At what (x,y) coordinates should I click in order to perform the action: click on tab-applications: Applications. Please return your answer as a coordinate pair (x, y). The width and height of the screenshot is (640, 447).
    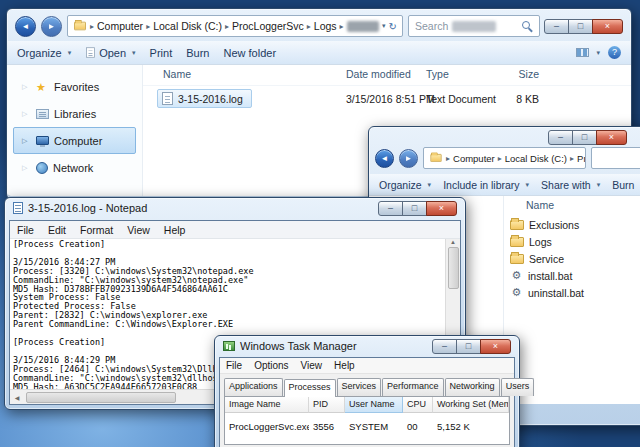
    Looking at the image, I should click on (254, 387).